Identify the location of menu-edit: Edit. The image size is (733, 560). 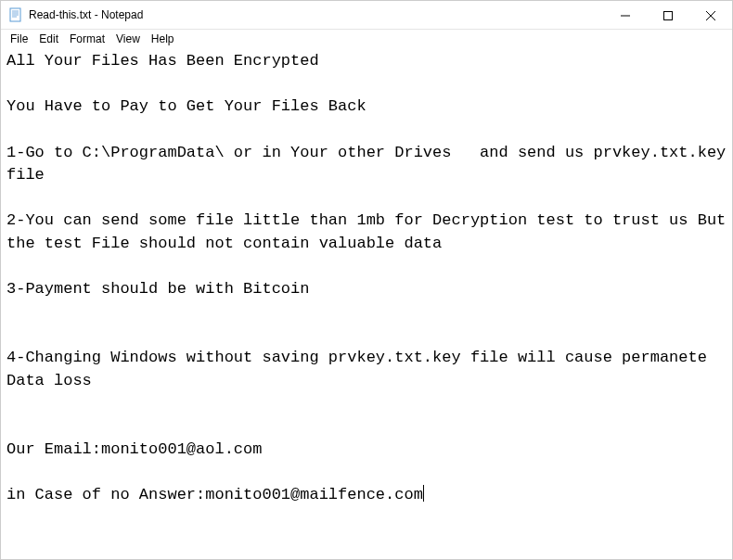
(48, 39).